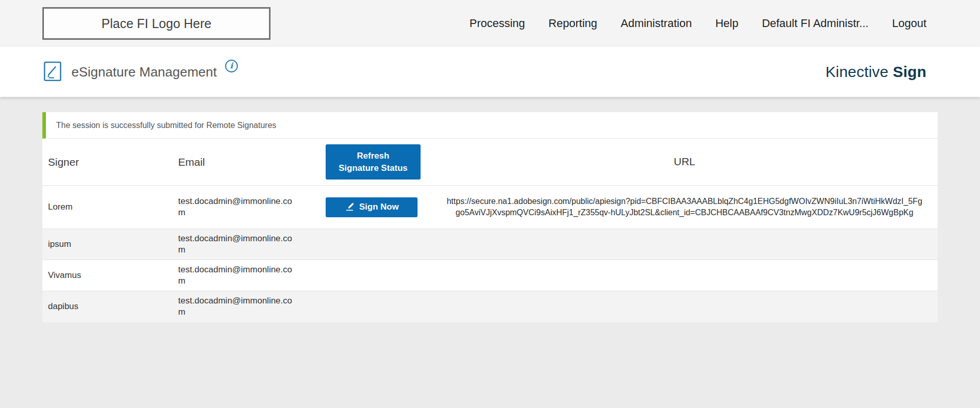 The height and width of the screenshot is (408, 980). What do you see at coordinates (490, 207) in the screenshot?
I see `table-row: Lorem test.docadmin@immonline.com Sign N…` at bounding box center [490, 207].